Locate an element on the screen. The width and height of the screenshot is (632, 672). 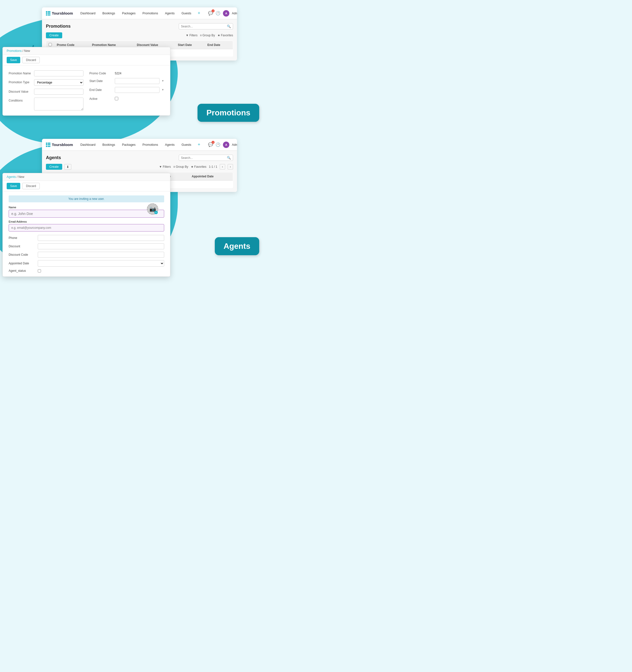
name-field-label: Name is located at coordinates (86, 208).